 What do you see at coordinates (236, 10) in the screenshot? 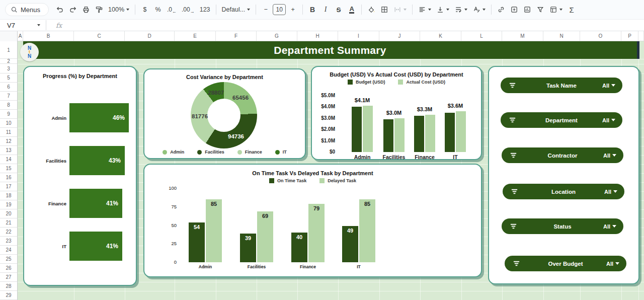
I see `font-selector: Defaul...` at bounding box center [236, 10].